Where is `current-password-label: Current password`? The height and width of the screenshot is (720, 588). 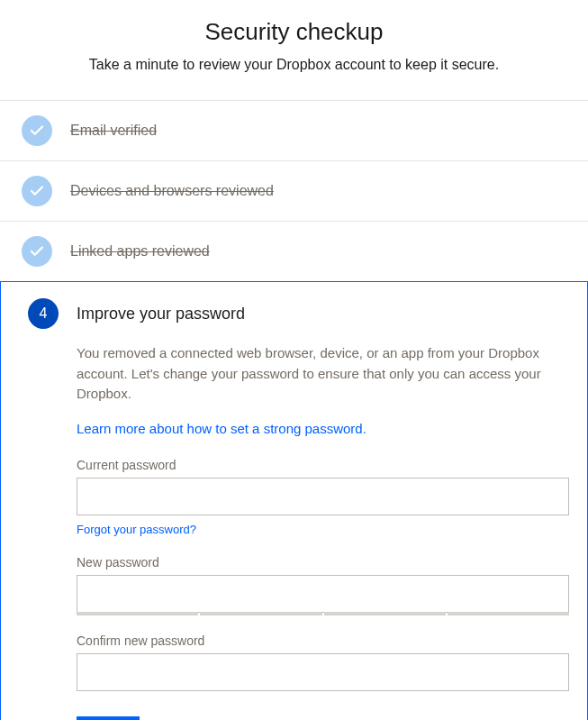
current-password-label: Current password is located at coordinates (322, 465).